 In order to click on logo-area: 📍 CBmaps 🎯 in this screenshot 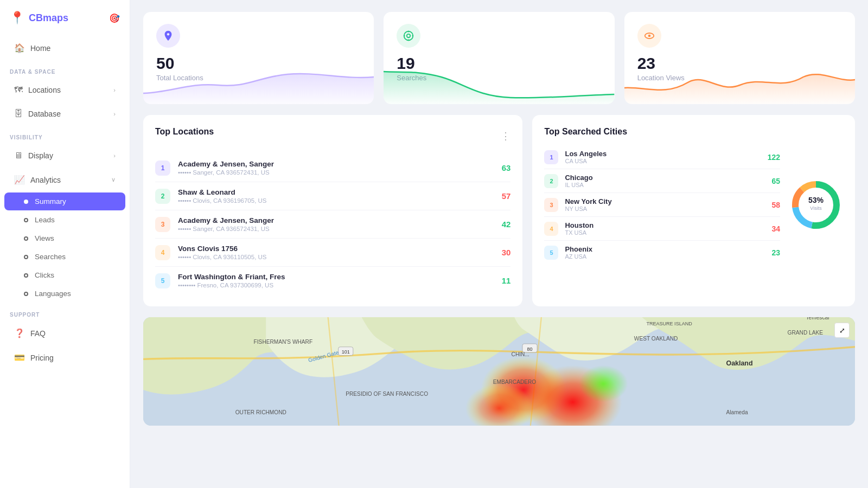, I will do `click(65, 18)`.